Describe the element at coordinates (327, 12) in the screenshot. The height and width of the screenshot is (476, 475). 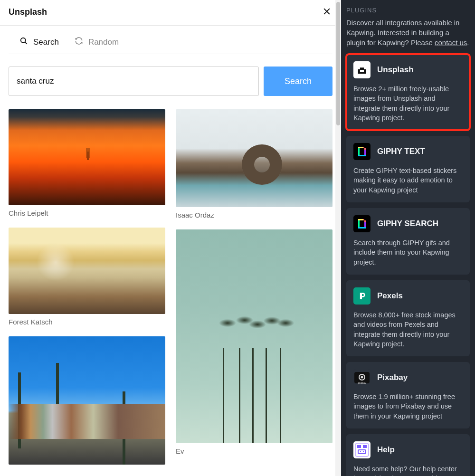
I see `close-button` at that location.